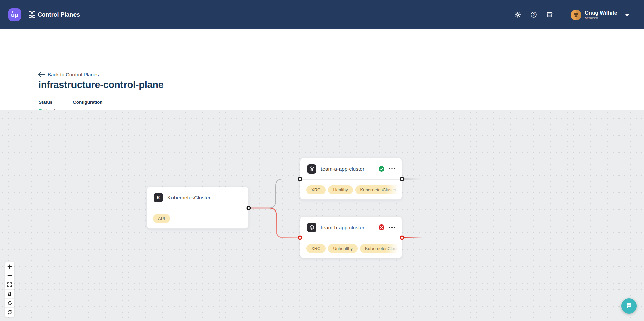 The width and height of the screenshot is (644, 321). What do you see at coordinates (158, 198) in the screenshot?
I see `kubernetes-icon: K` at bounding box center [158, 198].